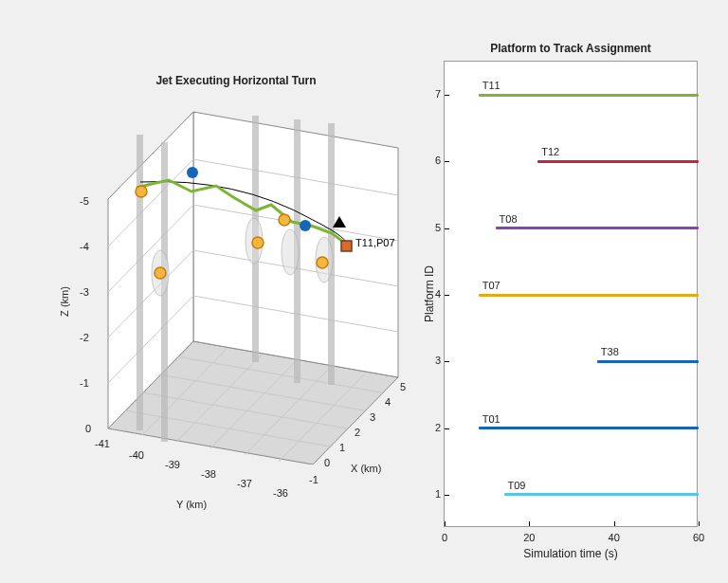  What do you see at coordinates (314, 480) in the screenshot?
I see `xtick: -1` at bounding box center [314, 480].